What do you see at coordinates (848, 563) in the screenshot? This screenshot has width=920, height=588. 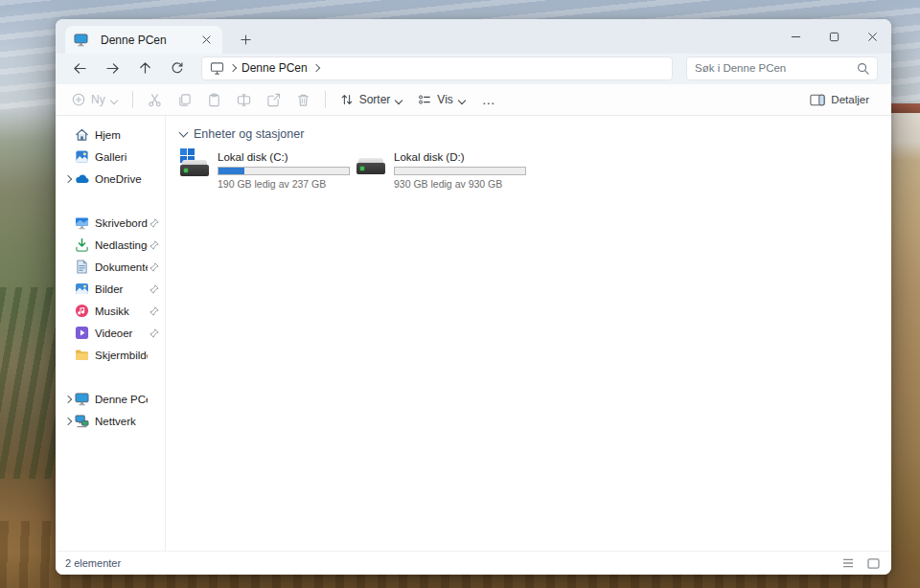 I see `list-view-icon` at bounding box center [848, 563].